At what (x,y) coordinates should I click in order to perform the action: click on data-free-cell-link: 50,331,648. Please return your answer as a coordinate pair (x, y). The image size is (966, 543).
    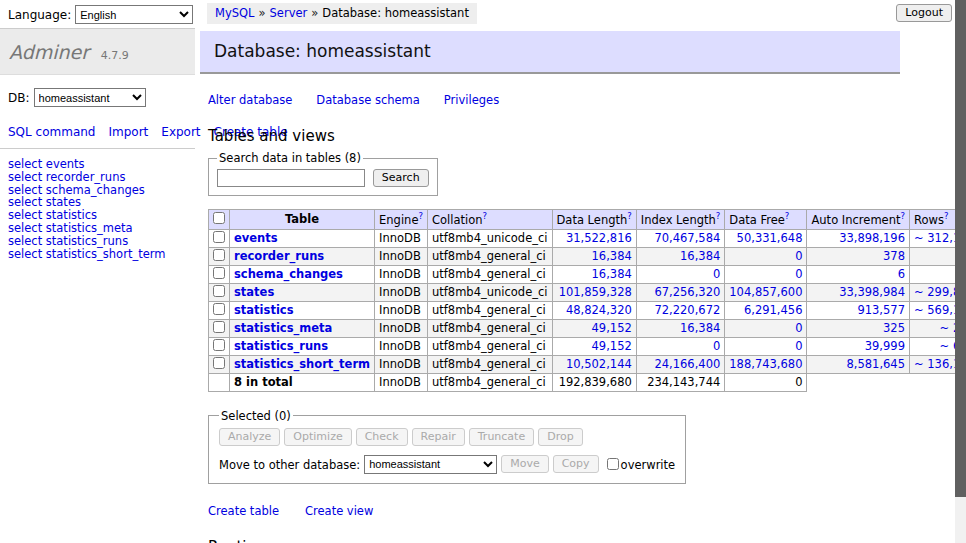
    Looking at the image, I should click on (770, 238).